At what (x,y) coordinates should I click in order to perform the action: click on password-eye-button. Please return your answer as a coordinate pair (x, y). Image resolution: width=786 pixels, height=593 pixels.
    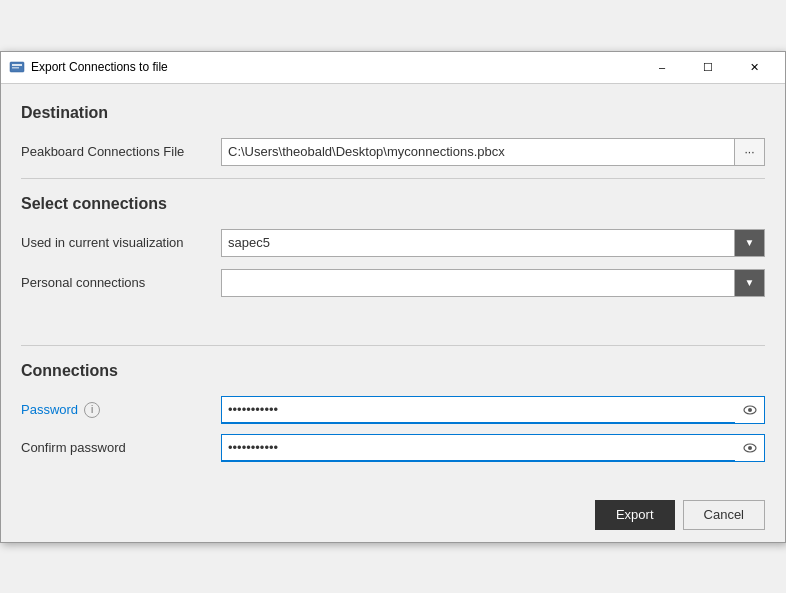
    Looking at the image, I should click on (750, 410).